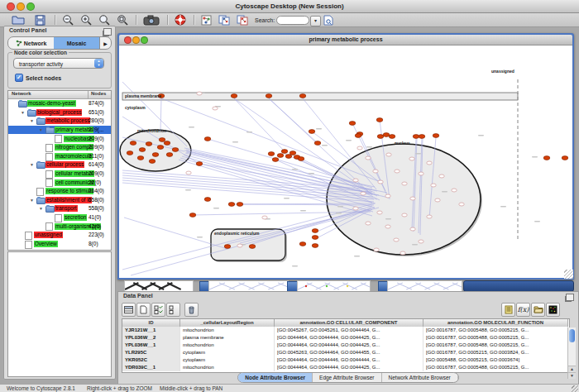 This screenshot has height=392, width=579. Describe the element at coordinates (136, 40) in the screenshot. I see `minimize-view-icon` at that location.